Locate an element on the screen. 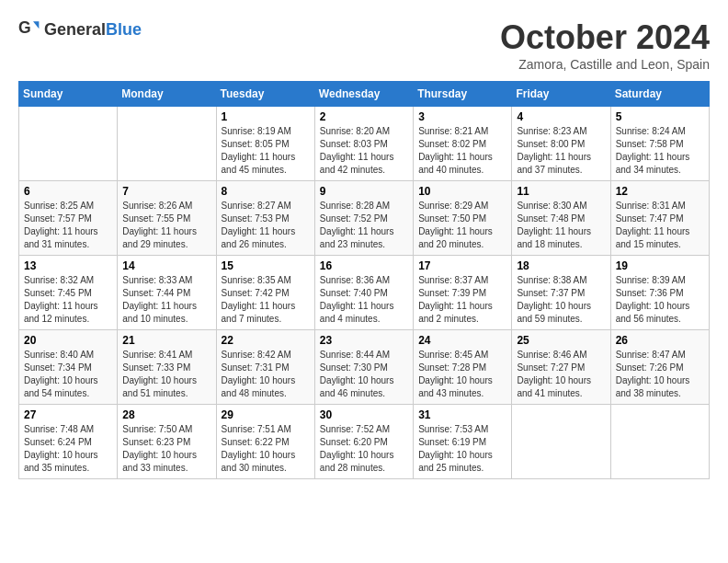  day-number: 8 is located at coordinates (266, 191).